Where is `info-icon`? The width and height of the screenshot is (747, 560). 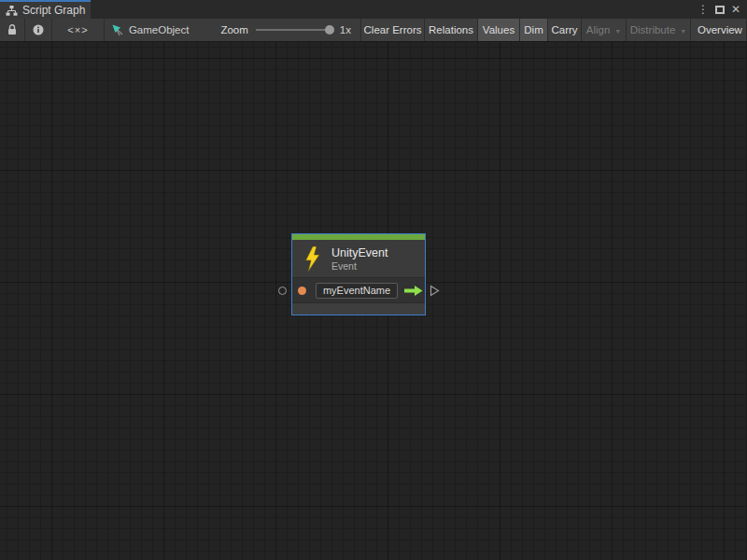
info-icon is located at coordinates (38, 30).